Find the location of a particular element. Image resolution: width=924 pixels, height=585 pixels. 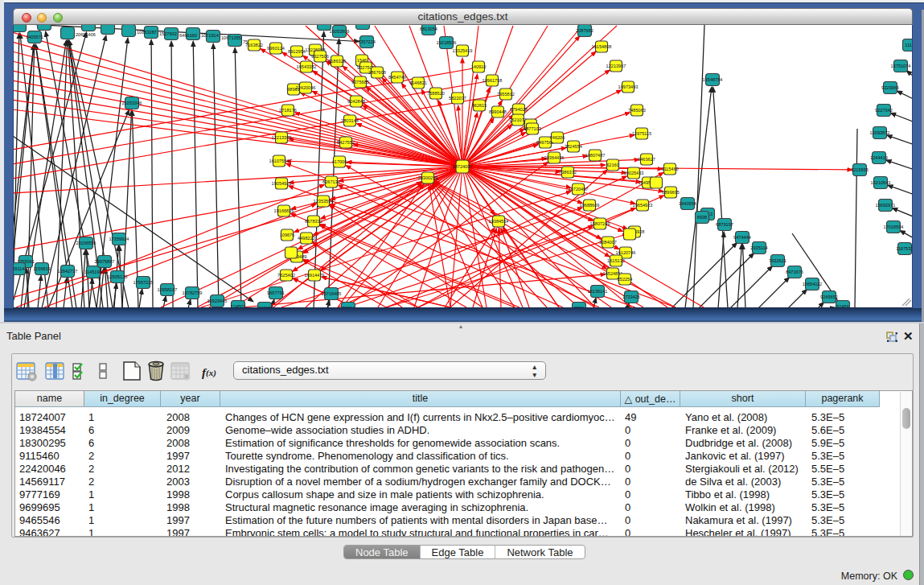

svg-text: 2867608 is located at coordinates (377, 72).